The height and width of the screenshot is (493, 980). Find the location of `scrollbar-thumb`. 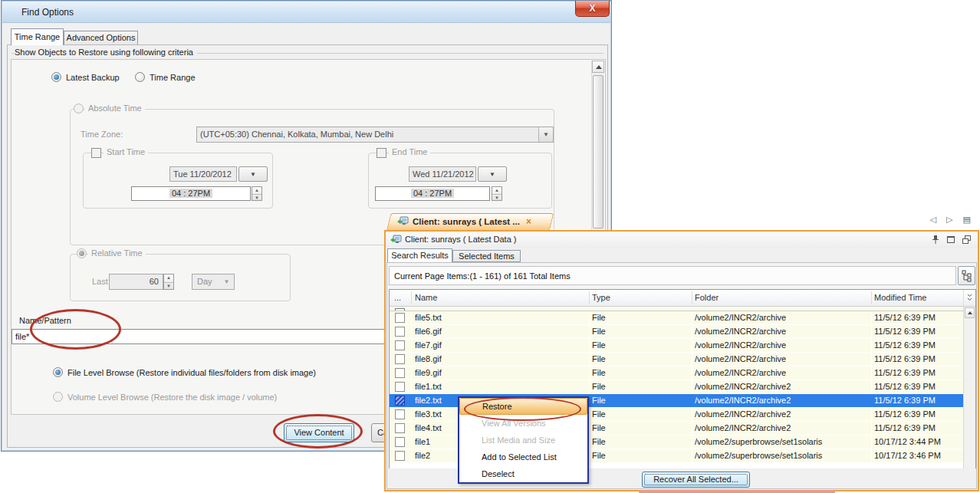

scrollbar-thumb is located at coordinates (598, 152).